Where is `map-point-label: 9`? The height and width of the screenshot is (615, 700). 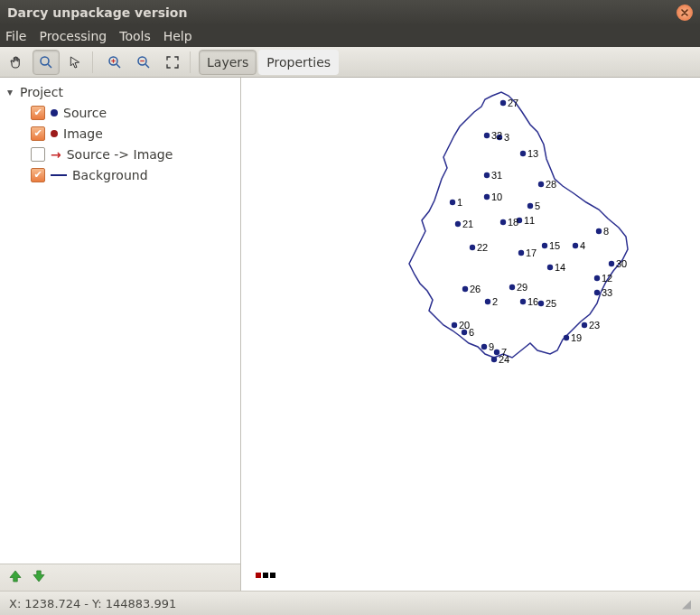
map-point-label: 9 is located at coordinates (491, 347).